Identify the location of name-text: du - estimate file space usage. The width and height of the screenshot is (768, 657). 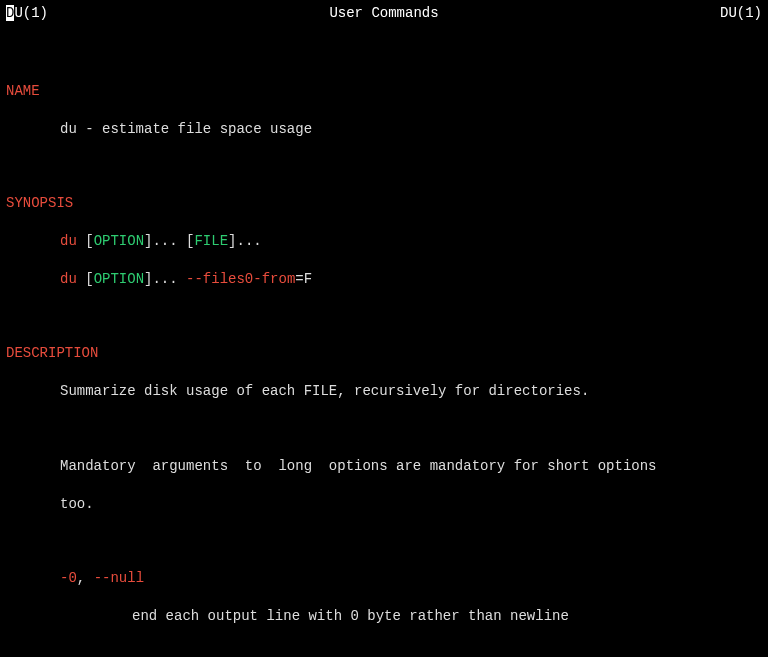
(384, 130).